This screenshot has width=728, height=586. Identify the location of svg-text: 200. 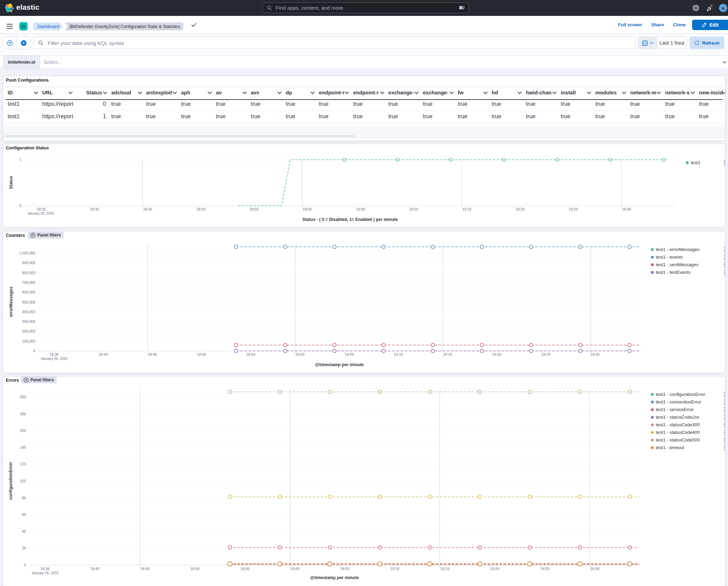
(23, 397).